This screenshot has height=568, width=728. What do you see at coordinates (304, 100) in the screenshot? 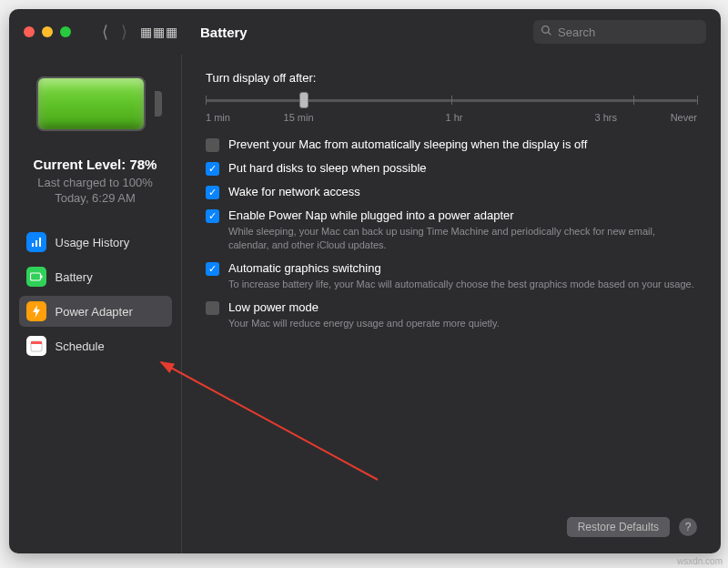
I see `slider-thumb-icon` at bounding box center [304, 100].